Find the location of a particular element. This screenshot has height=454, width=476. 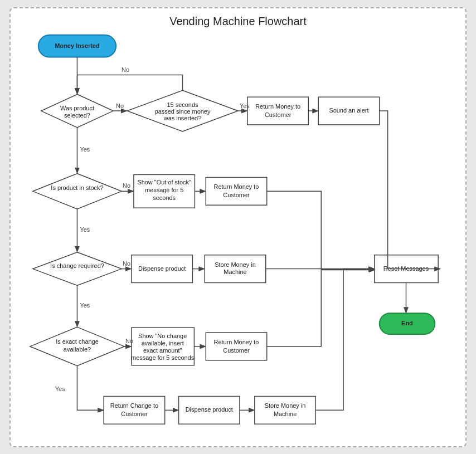

show-out-of-stock-label3: seconds is located at coordinates (164, 198).